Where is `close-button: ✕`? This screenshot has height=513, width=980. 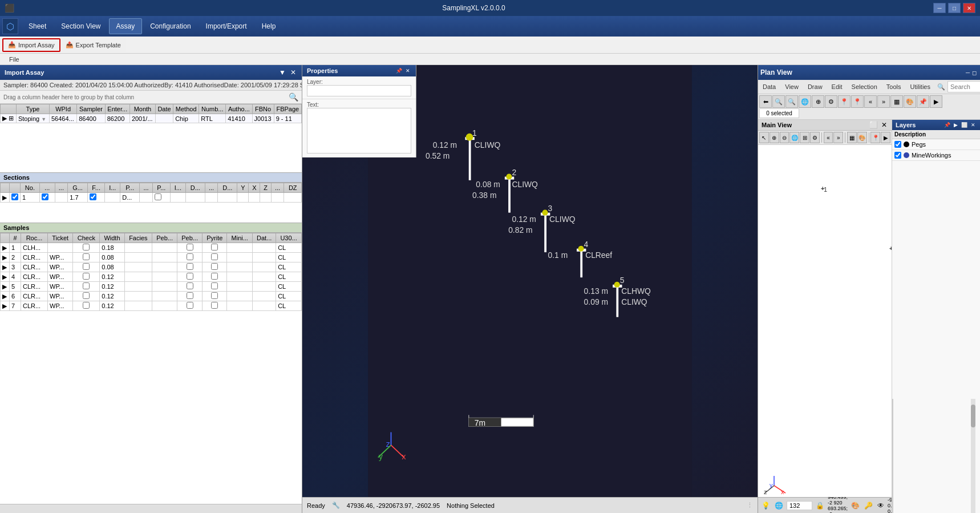 close-button: ✕ is located at coordinates (969, 8).